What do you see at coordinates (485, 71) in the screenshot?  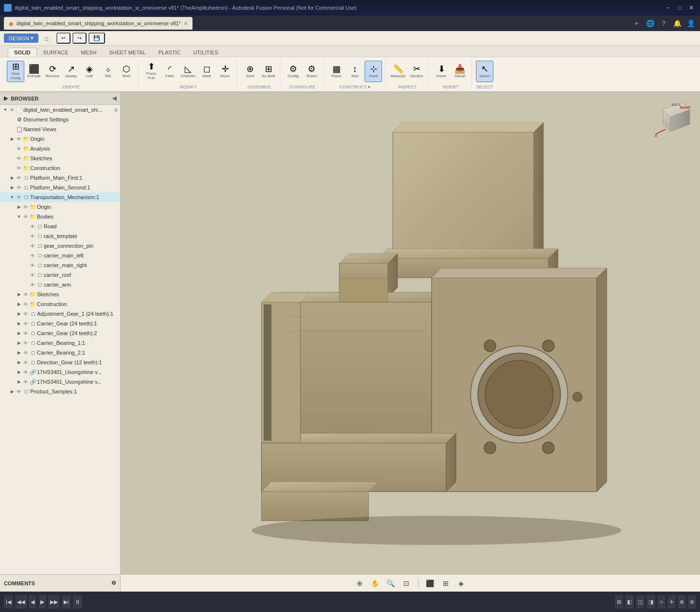 I see `select-button: ↖ Select` at bounding box center [485, 71].